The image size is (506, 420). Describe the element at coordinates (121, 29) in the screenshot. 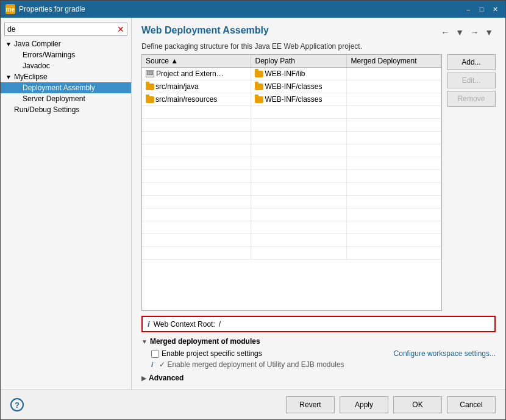

I see `search-clear-icon: ✕` at that location.